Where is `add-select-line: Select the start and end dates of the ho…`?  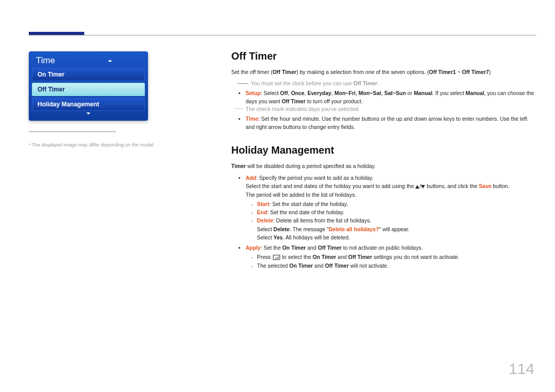
add-select-line: Select the start and end dates of the ho… is located at coordinates (391, 186).